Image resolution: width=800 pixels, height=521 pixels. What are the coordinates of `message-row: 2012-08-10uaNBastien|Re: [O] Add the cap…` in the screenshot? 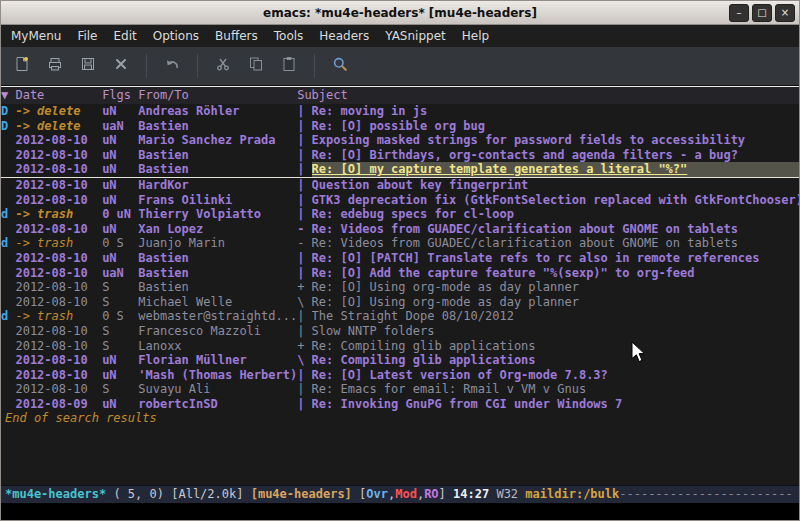 It's located at (400, 274).